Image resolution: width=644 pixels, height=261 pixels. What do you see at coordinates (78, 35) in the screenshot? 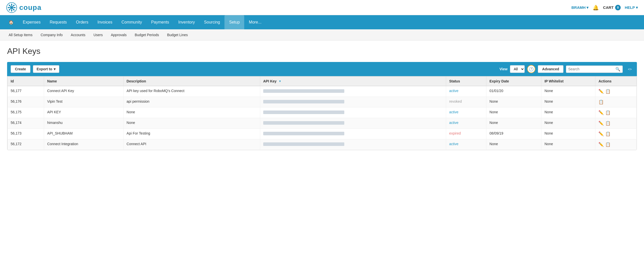
I see `subnav-accounts: Accounts` at bounding box center [78, 35].